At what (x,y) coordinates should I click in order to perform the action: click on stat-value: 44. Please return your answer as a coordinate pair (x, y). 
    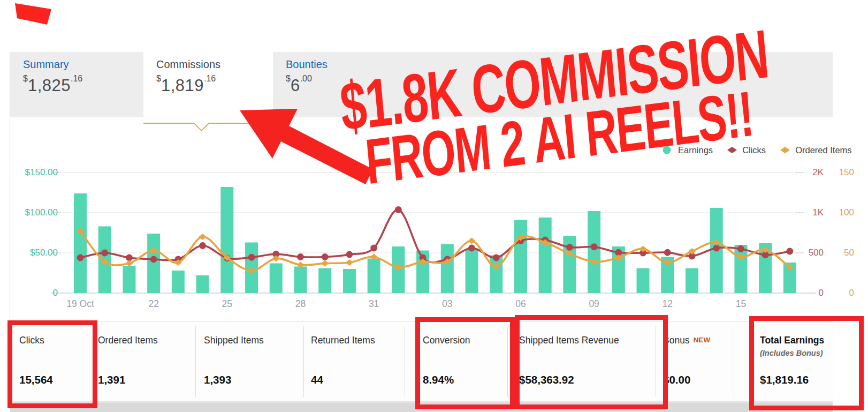
    Looking at the image, I should click on (317, 380).